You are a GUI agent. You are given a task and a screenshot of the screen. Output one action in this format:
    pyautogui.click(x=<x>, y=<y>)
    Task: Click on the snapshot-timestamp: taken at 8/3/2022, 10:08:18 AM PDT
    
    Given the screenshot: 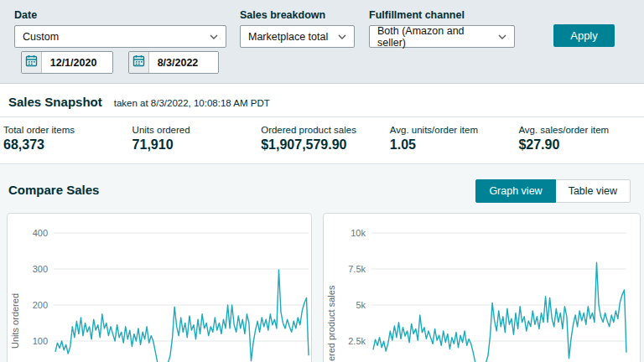 What is the action you would take?
    pyautogui.click(x=192, y=103)
    